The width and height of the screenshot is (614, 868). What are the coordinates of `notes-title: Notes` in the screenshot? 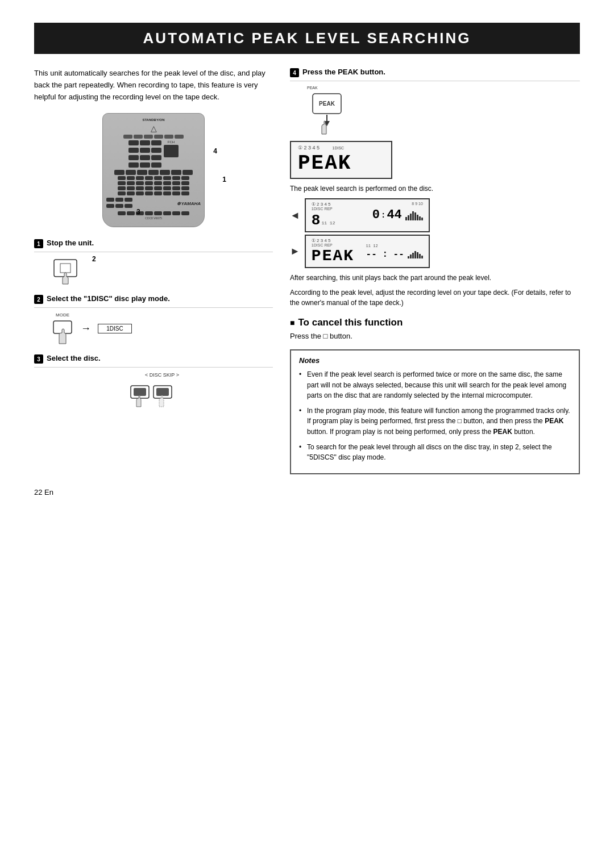 It's located at (435, 360).